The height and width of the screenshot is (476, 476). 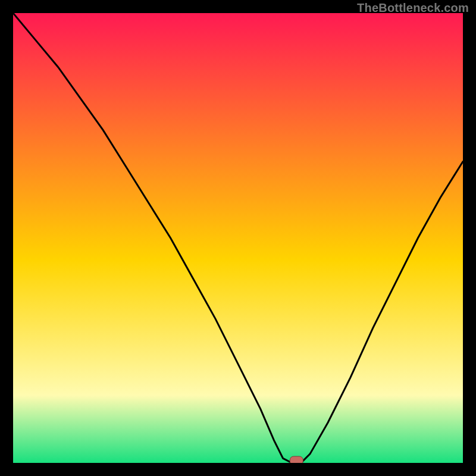 I want to click on watermark-text: TheBottleneck.com, so click(x=413, y=8).